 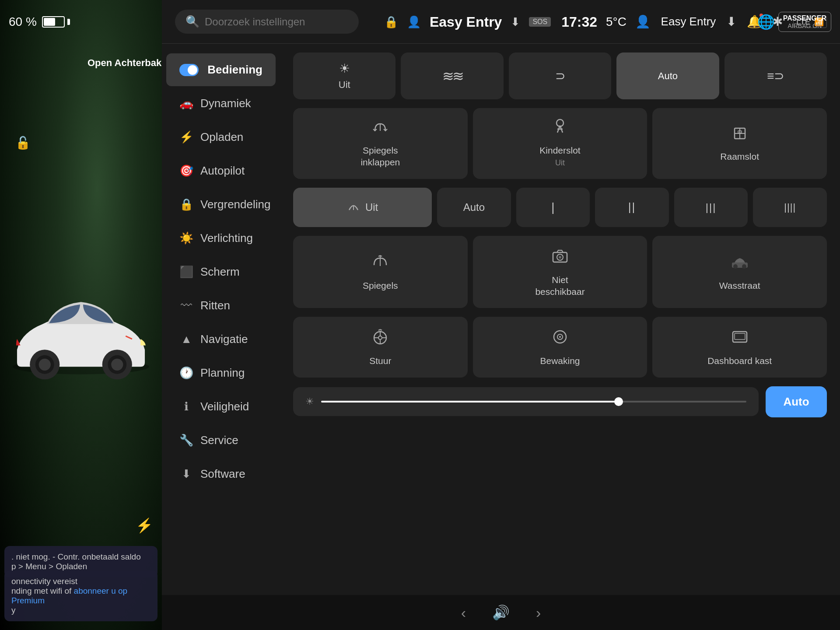 What do you see at coordinates (452, 76) in the screenshot?
I see `drl-icon: ≋≋` at bounding box center [452, 76].